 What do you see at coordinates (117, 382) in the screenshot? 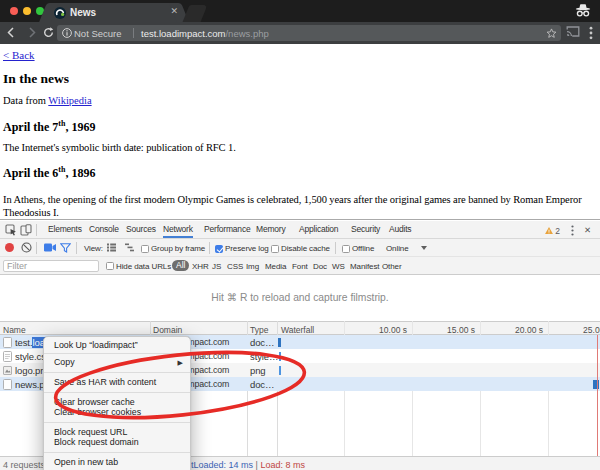
I see `menu-item-save-as-har-with-content: Save as HAR with content` at bounding box center [117, 382].